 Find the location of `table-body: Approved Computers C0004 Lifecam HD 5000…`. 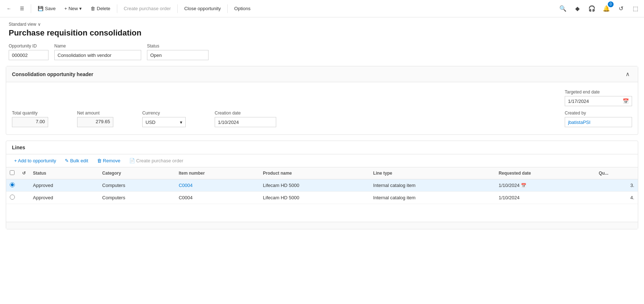

table-body: Approved Computers C0004 Lifecam HD 5000… is located at coordinates (322, 192).